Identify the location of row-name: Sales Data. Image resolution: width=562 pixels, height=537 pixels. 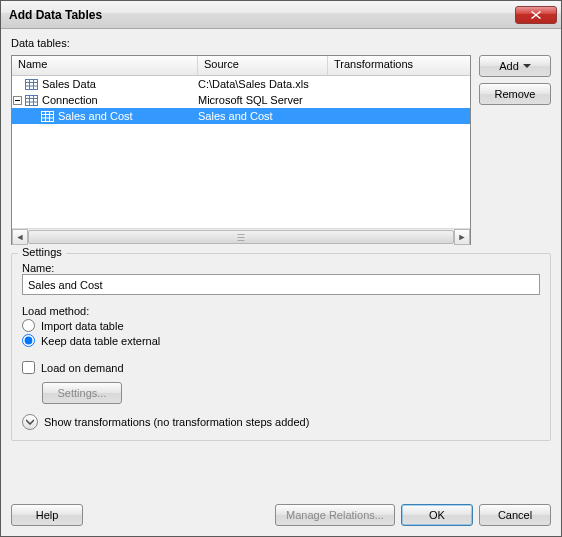
(69, 84).